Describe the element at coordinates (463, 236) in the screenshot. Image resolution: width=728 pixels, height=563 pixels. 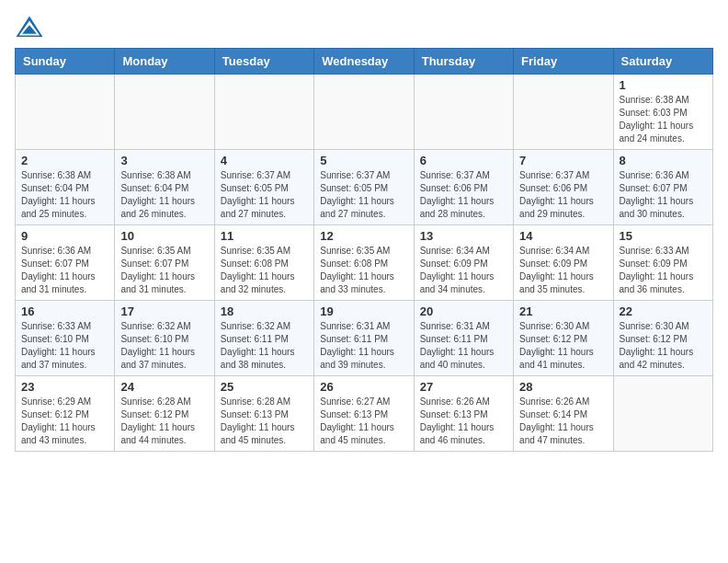
I see `day-number: 13` at that location.